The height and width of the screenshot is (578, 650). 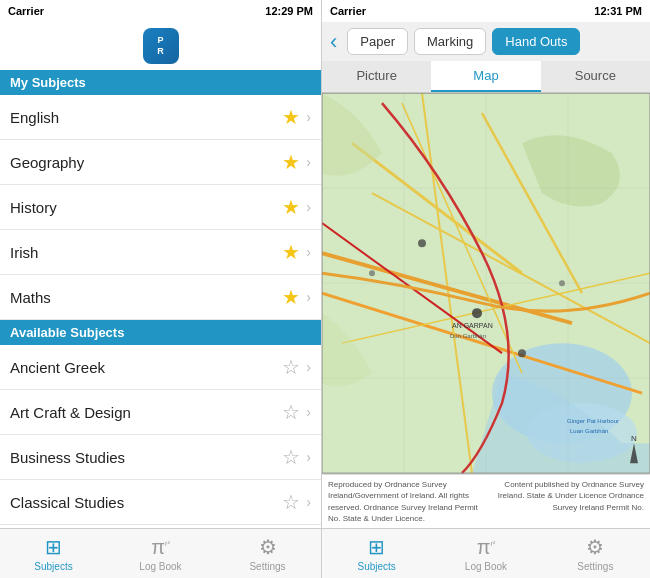 I want to click on top-tab-row: ‹ Paper Marking Hand Outs, so click(x=486, y=42).